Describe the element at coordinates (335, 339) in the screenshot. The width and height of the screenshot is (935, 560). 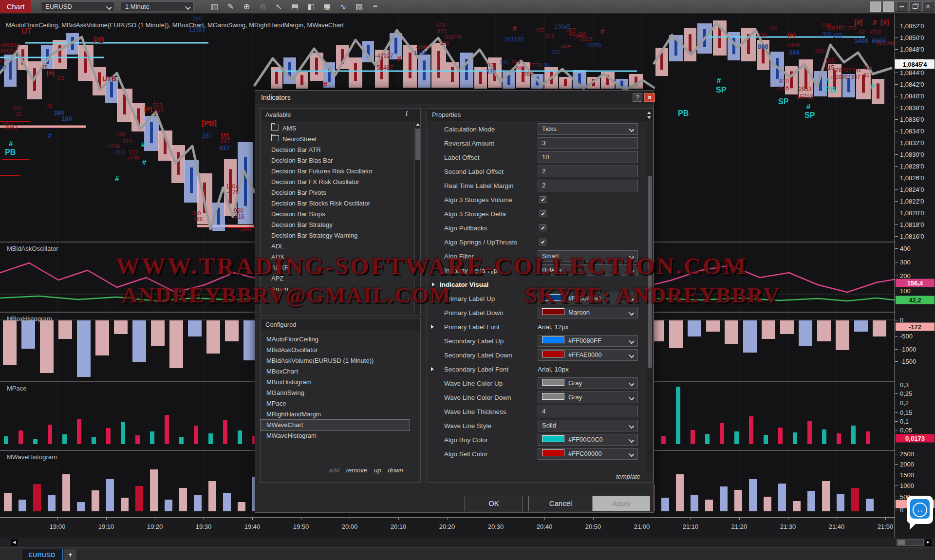
I see `configured-item: MAutoFloorCeiling` at that location.